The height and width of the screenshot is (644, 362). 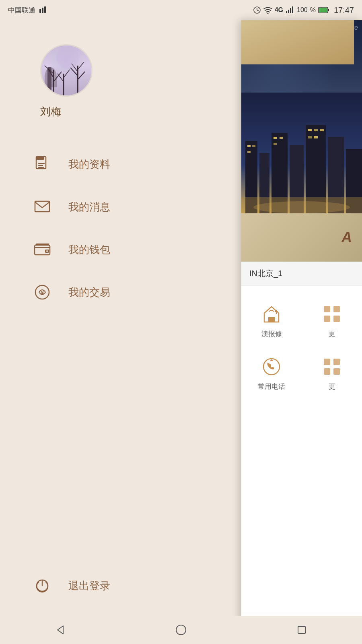 I want to click on city-scene, so click(x=302, y=153).